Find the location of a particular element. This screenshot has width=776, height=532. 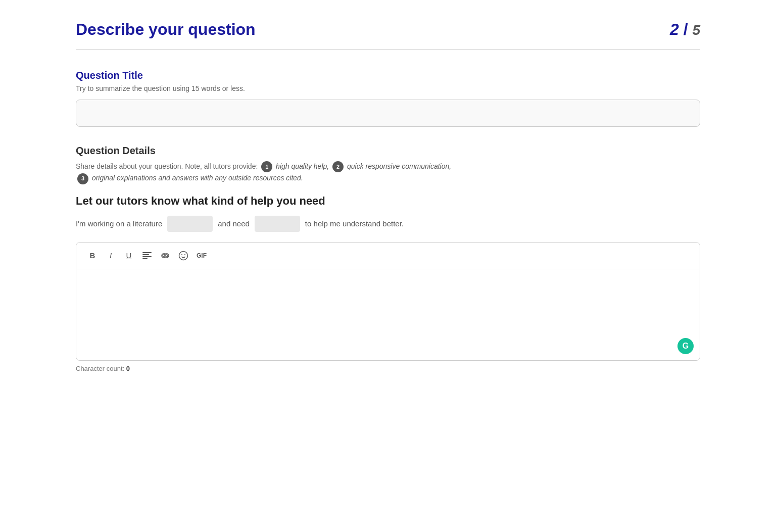

italic-button: I is located at coordinates (111, 256).